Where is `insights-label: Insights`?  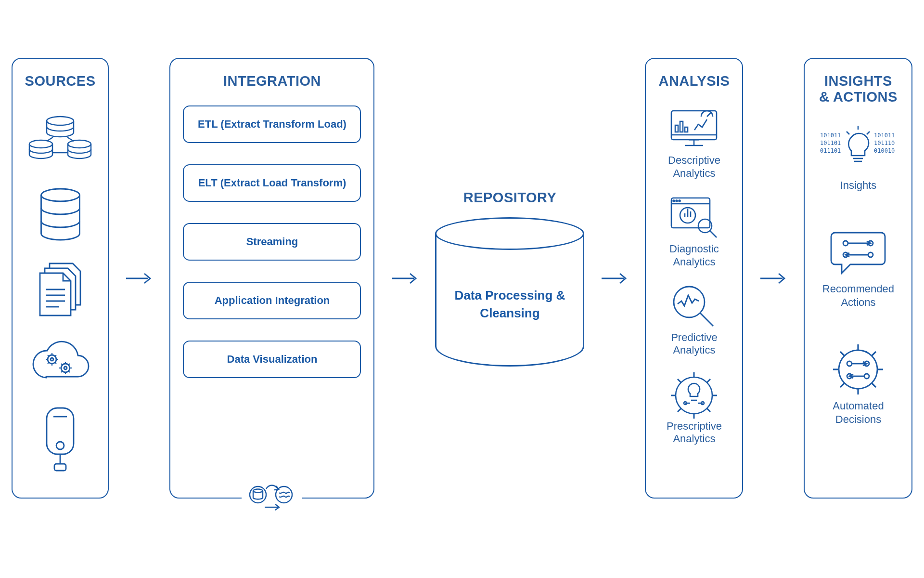
insights-label: Insights is located at coordinates (859, 185).